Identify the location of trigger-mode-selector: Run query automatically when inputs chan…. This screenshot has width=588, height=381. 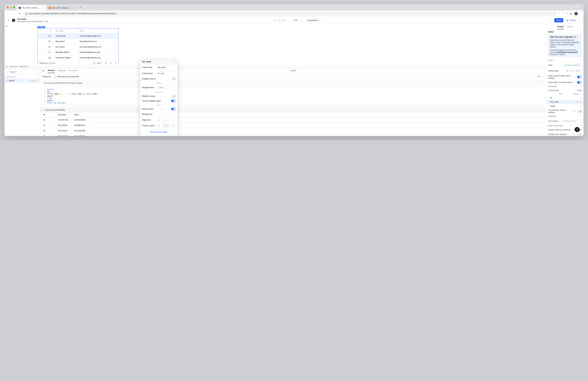
(293, 83).